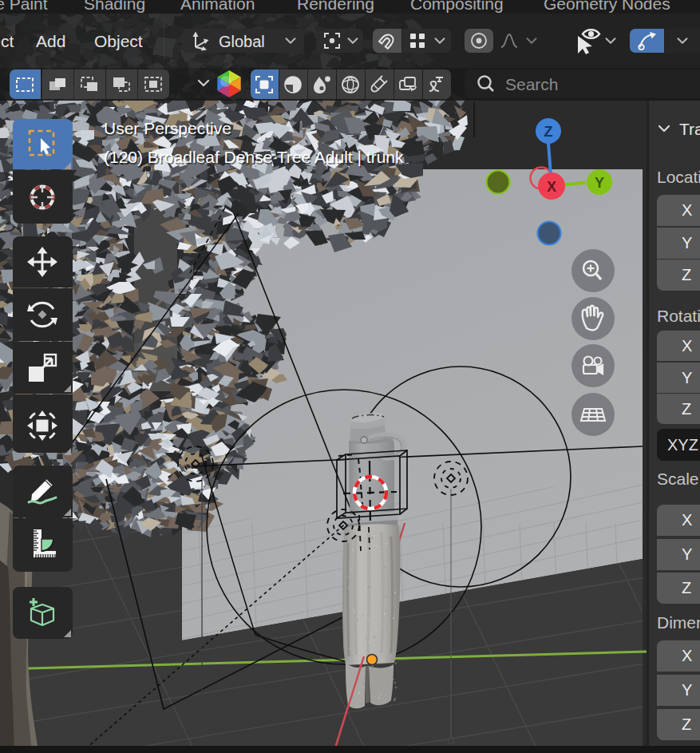 Image resolution: width=700 pixels, height=753 pixels. What do you see at coordinates (549, 132) in the screenshot?
I see `svg-text: Z` at bounding box center [549, 132].